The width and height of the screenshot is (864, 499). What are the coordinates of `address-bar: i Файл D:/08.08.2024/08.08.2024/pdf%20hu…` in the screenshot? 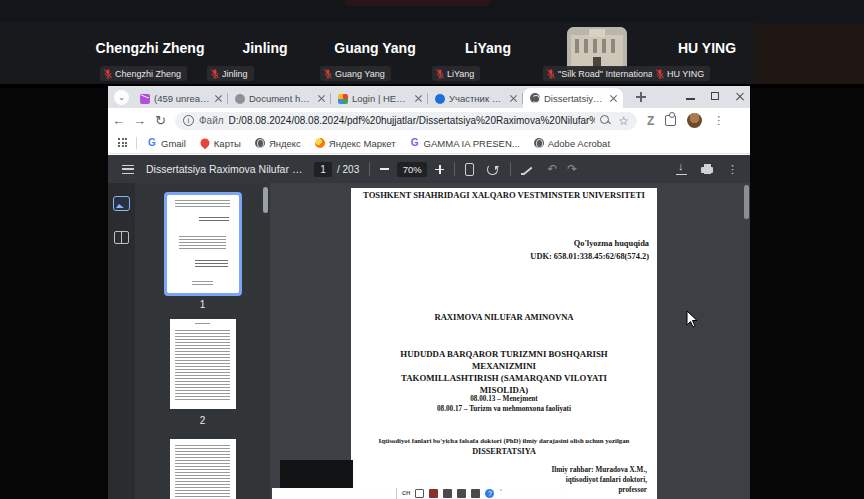 It's located at (406, 121).